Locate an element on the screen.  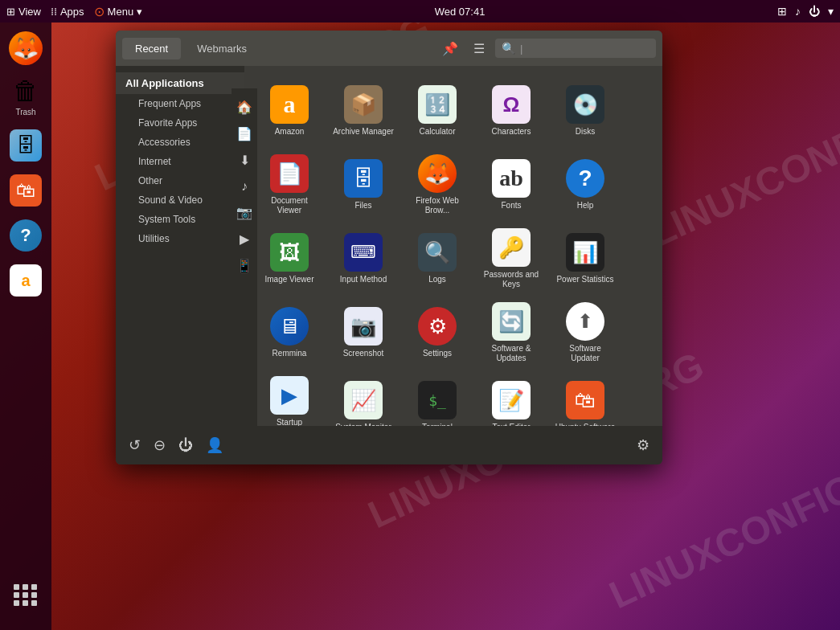
nav-doc-icon: 📄 is located at coordinates (238, 133).